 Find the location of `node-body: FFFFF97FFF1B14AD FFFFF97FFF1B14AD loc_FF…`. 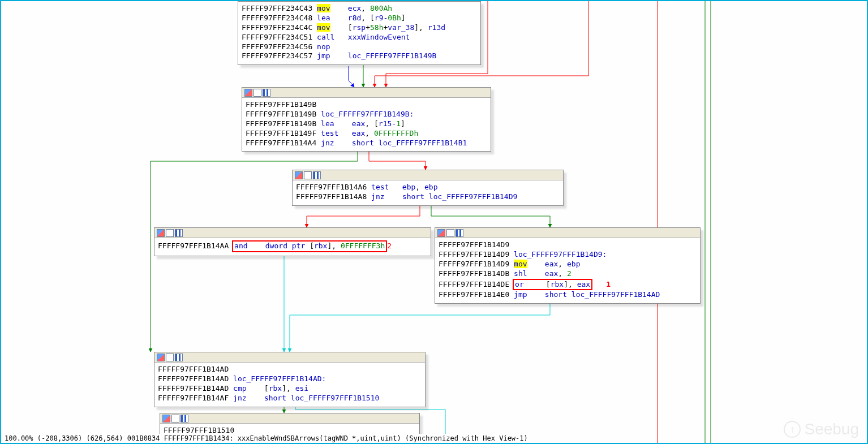

node-body: FFFFF97FFF1B14AD FFFFF97FFF1B14AD loc_FF… is located at coordinates (290, 385).